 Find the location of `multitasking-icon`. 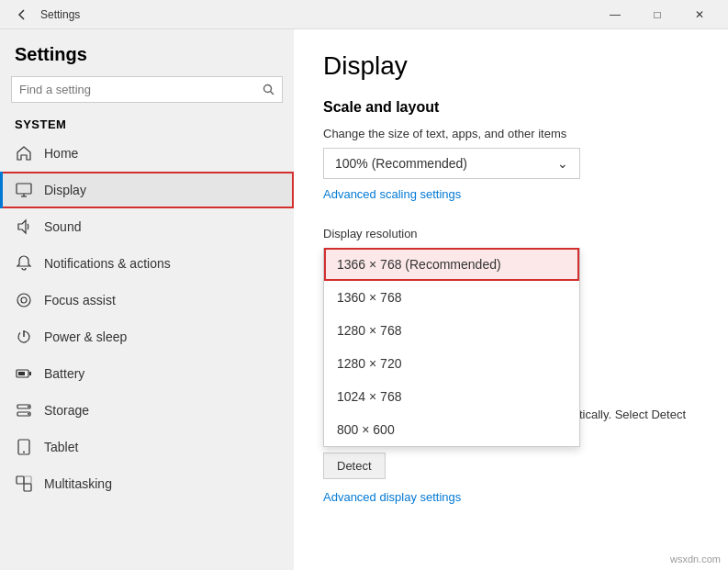

multitasking-icon is located at coordinates (24, 484).